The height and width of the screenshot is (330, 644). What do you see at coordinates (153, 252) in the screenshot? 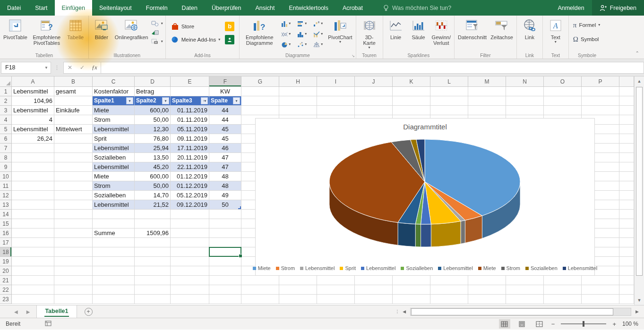
I see `cell-D18` at bounding box center [153, 252].